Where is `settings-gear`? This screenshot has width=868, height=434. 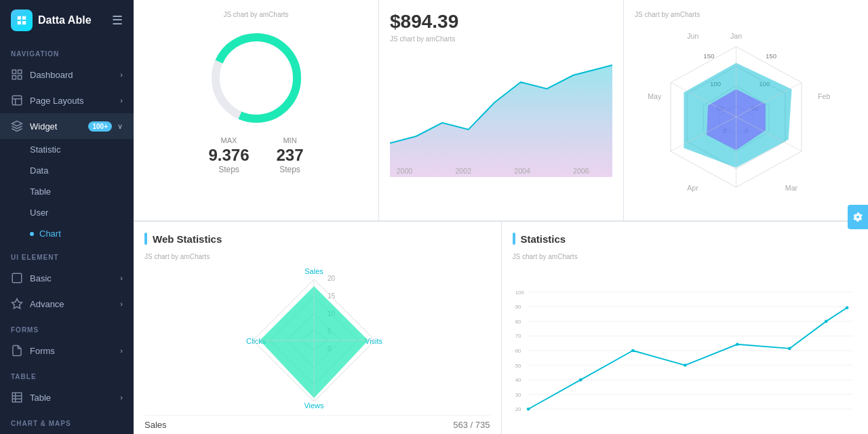 settings-gear is located at coordinates (858, 217).